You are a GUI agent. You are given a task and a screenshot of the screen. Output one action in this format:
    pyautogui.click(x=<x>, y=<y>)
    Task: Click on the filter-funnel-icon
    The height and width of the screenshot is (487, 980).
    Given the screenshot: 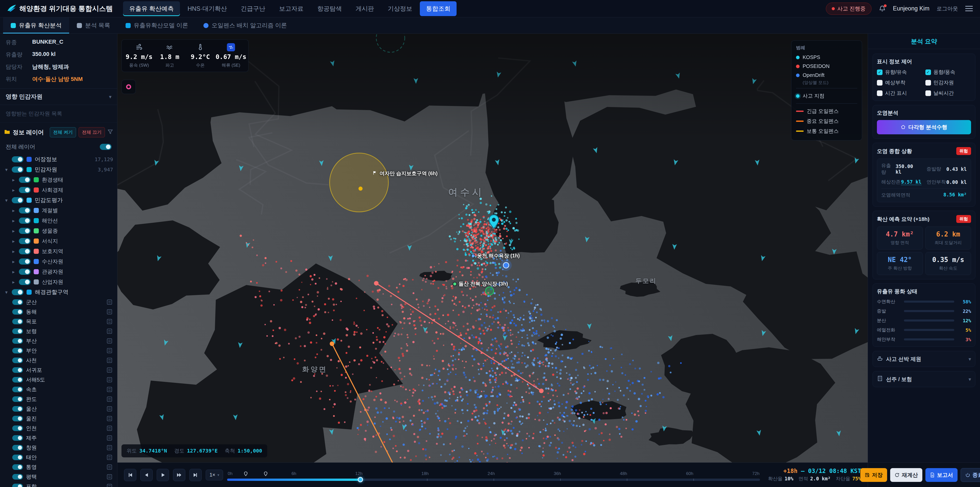 What is the action you would take?
    pyautogui.click(x=110, y=133)
    